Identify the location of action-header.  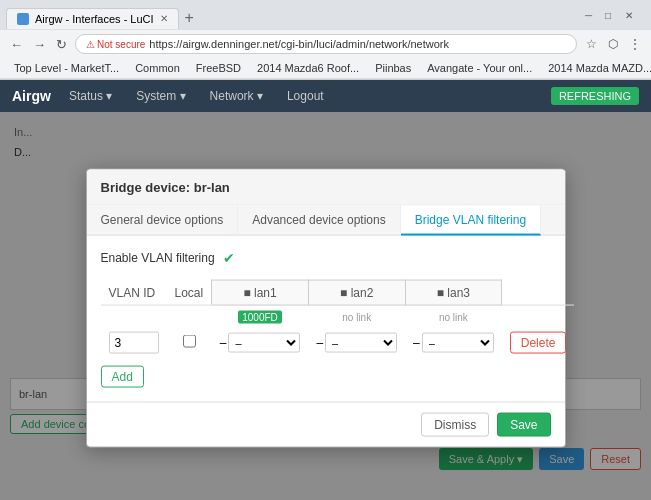
(538, 292).